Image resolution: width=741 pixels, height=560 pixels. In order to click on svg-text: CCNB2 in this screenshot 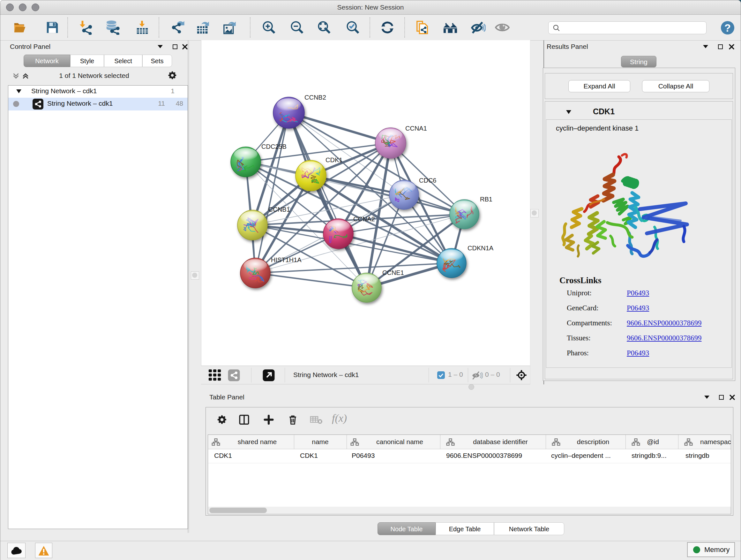, I will do `click(316, 97)`.